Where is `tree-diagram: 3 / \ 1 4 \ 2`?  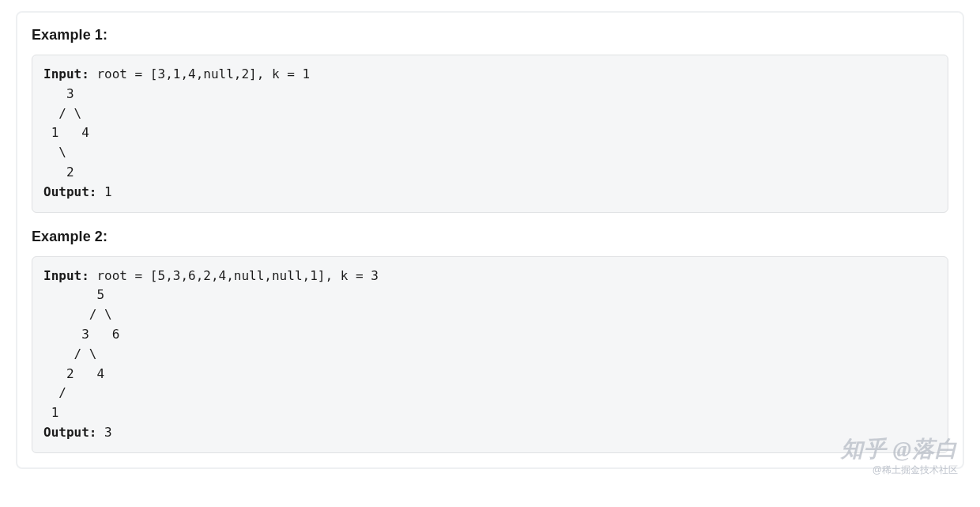 tree-diagram: 3 / \ 1 4 \ 2 is located at coordinates (66, 133).